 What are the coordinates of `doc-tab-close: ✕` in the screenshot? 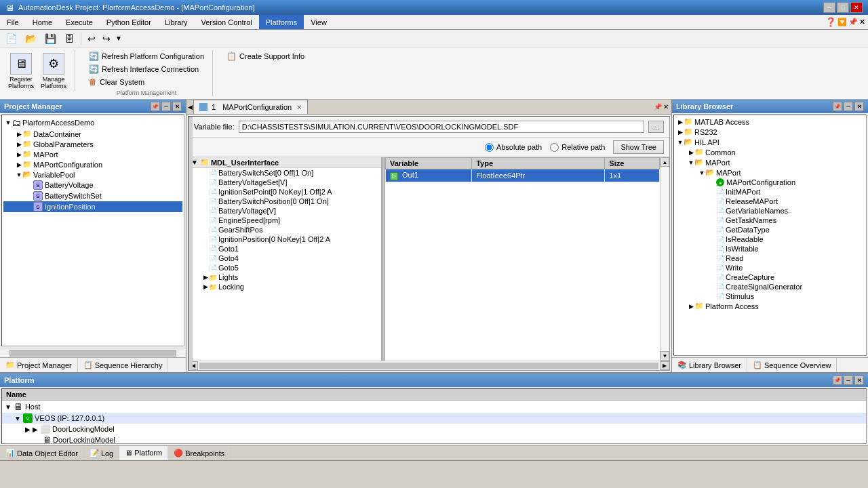 It's located at (299, 107).